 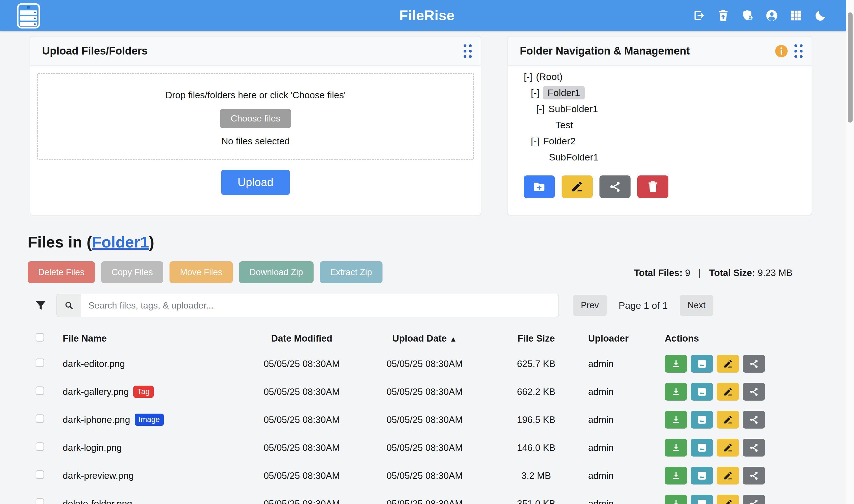 I want to click on trash-restore-icon, so click(x=723, y=16).